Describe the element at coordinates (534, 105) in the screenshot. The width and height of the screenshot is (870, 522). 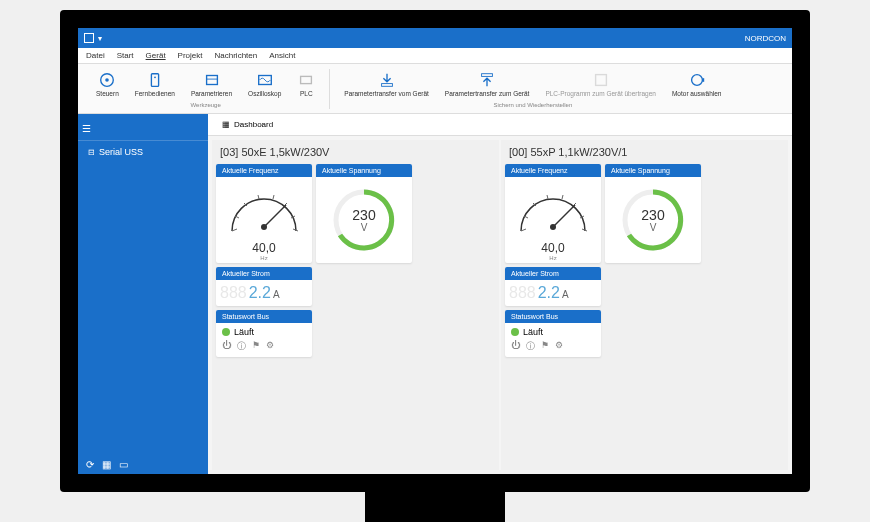
I see `ribbon-group2-label: Sichern und Wiederherstellen` at that location.